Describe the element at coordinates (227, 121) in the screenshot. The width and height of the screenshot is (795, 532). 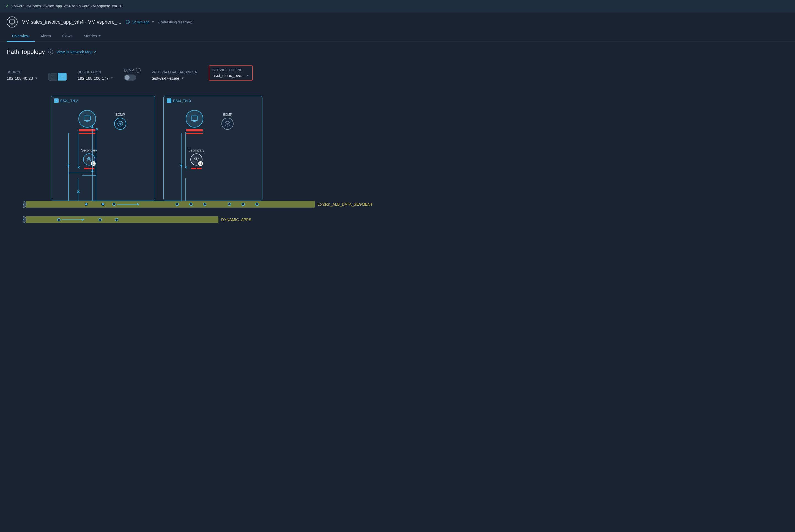
I see `ecmp-node-tn3: ECMP` at that location.